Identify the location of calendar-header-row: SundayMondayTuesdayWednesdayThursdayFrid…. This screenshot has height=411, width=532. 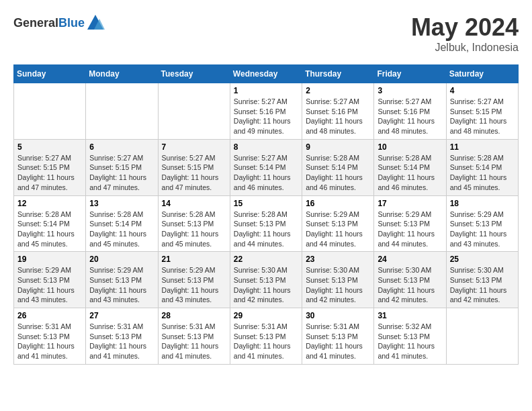
(266, 74).